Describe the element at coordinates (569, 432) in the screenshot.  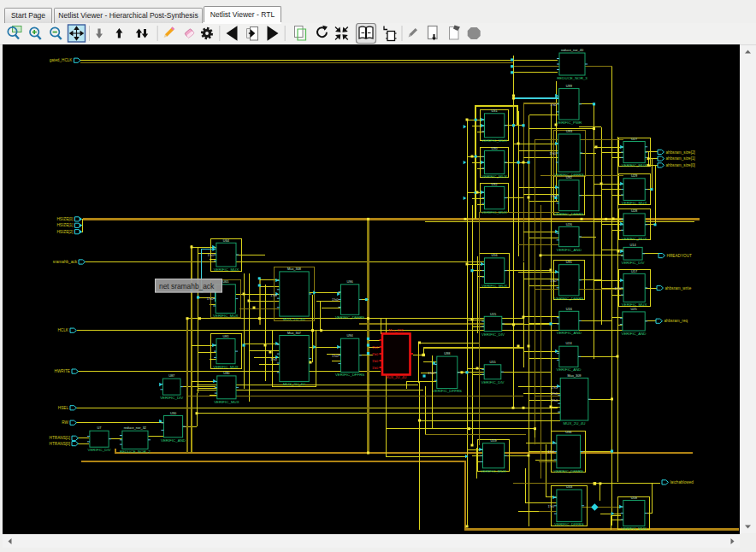
I see `svg-text: U34` at that location.